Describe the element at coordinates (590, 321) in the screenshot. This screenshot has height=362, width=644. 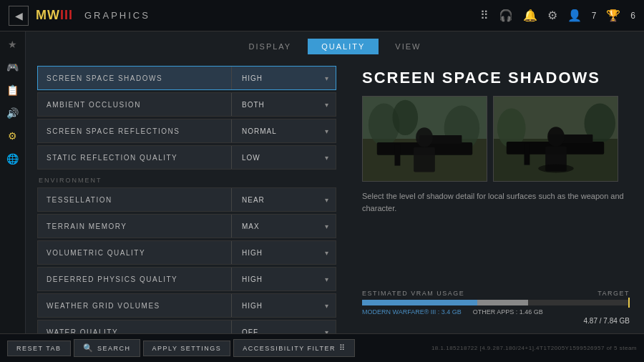
I see `vram-current: 4.87` at that location.